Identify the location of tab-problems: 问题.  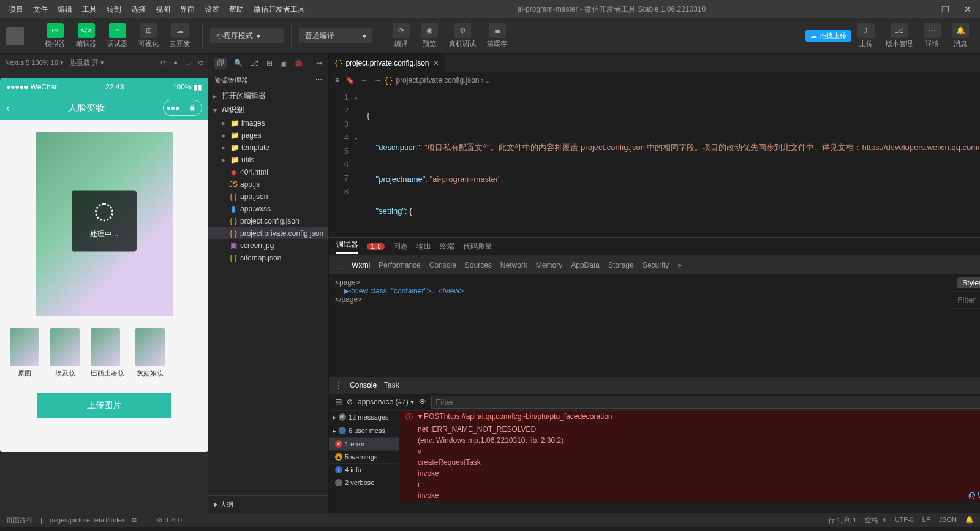
(401, 246).